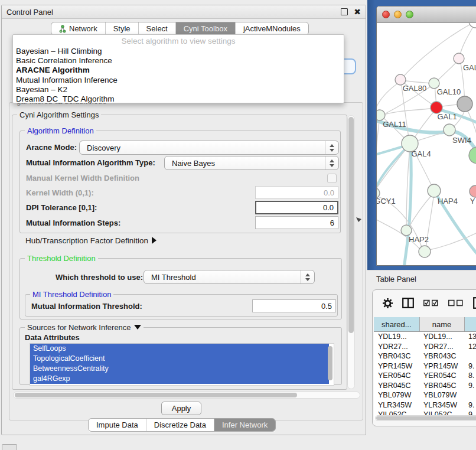 Image resolution: width=476 pixels, height=450 pixels. Describe the element at coordinates (475, 303) in the screenshot. I see `document-icon` at that location.